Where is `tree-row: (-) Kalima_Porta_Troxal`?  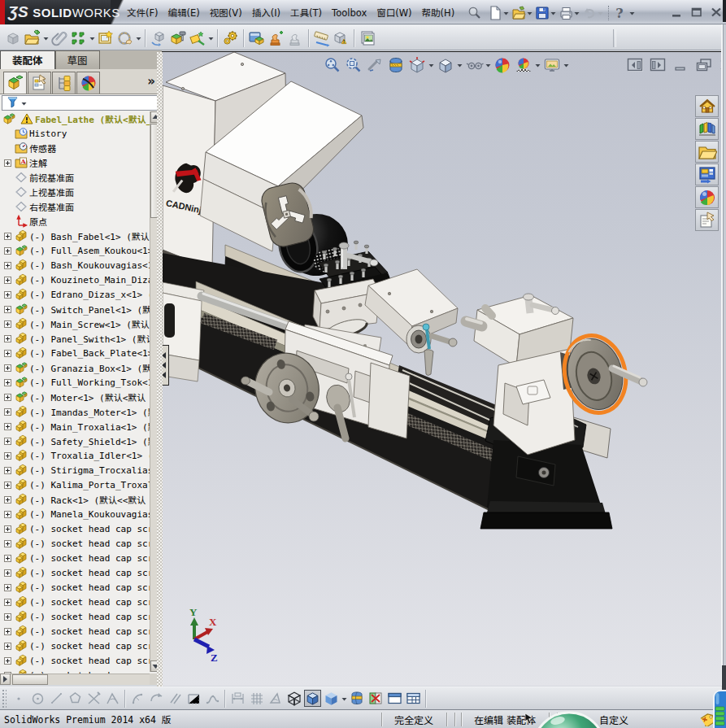
tree-row: (-) Kalima_Porta_Troxal is located at coordinates (75, 485).